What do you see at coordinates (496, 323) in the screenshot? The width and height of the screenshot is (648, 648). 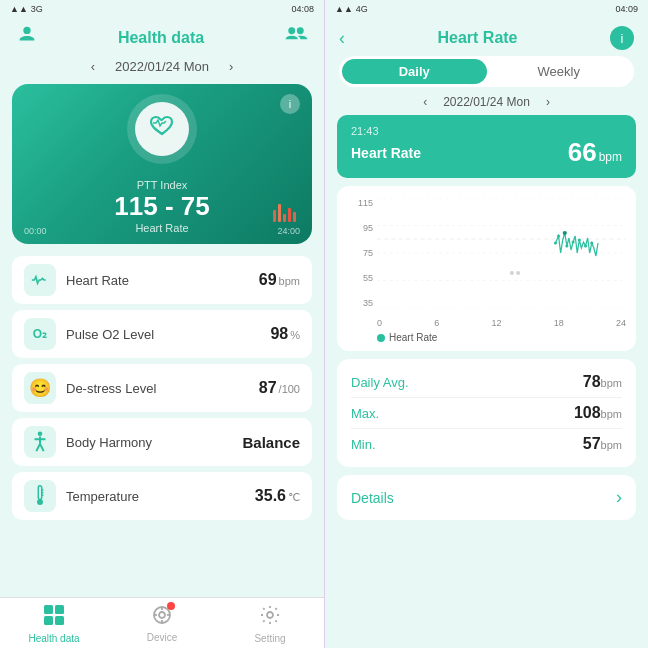 I see `x-label-2: 12` at bounding box center [496, 323].